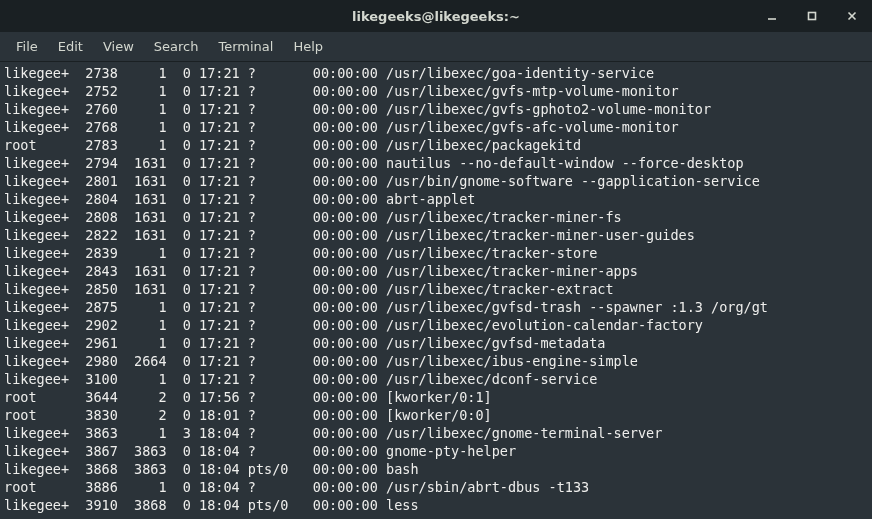  Describe the element at coordinates (812, 16) in the screenshot. I see `window-controls` at that location.